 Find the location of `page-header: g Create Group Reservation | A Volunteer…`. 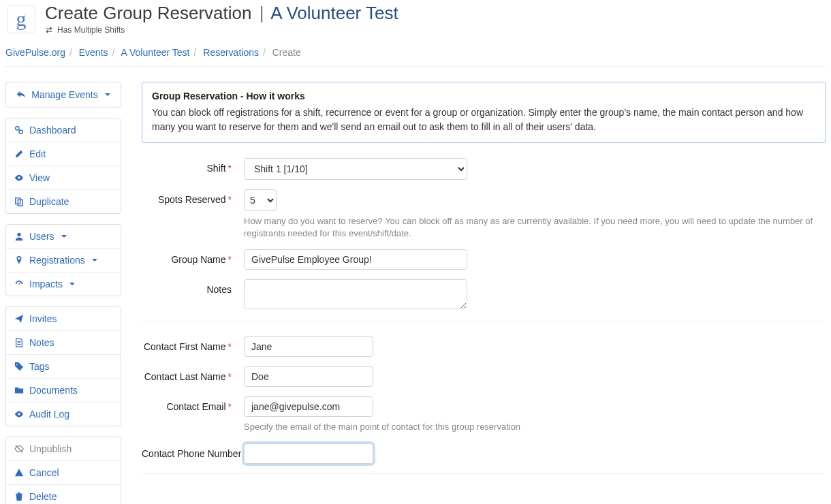

page-header: g Create Group Reservation | A Volunteer… is located at coordinates (416, 18).